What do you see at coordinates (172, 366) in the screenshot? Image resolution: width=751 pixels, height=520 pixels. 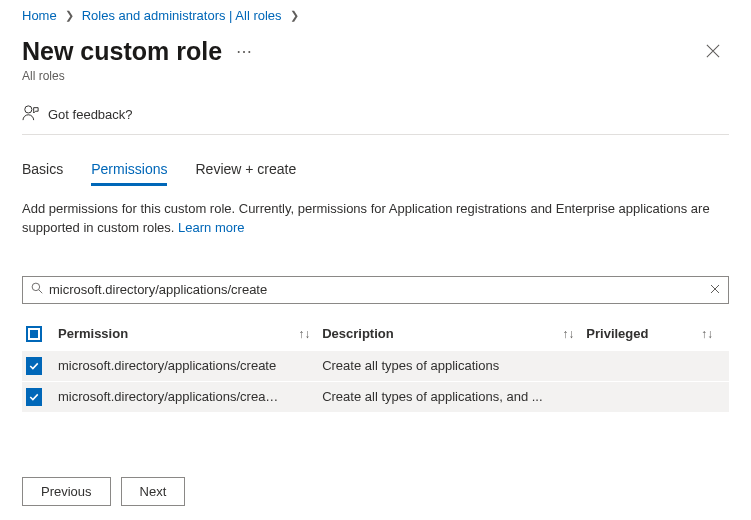 I see `row-permission: microsoft.directory/applications/create` at bounding box center [172, 366].